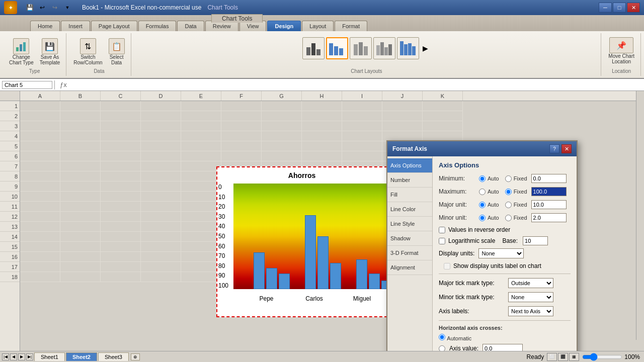 This screenshot has width=644, height=362. Describe the element at coordinates (55, 8) in the screenshot. I see `redo-btn: ↪` at that location.